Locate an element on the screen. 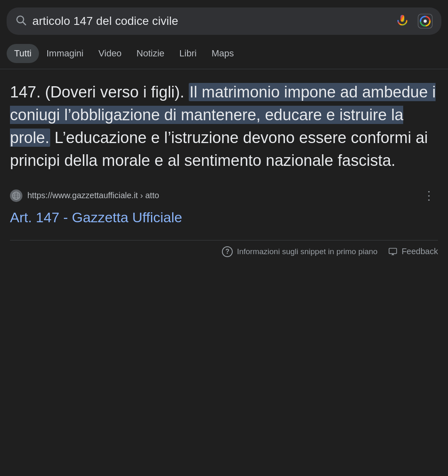  footer-feedback: Feedback is located at coordinates (413, 252).